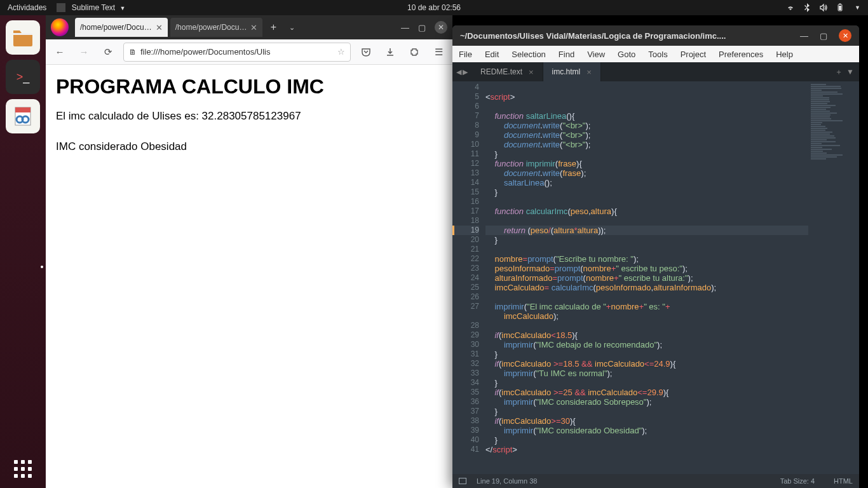  Describe the element at coordinates (27, 8) in the screenshot. I see `activities-button: Actividades` at that location.